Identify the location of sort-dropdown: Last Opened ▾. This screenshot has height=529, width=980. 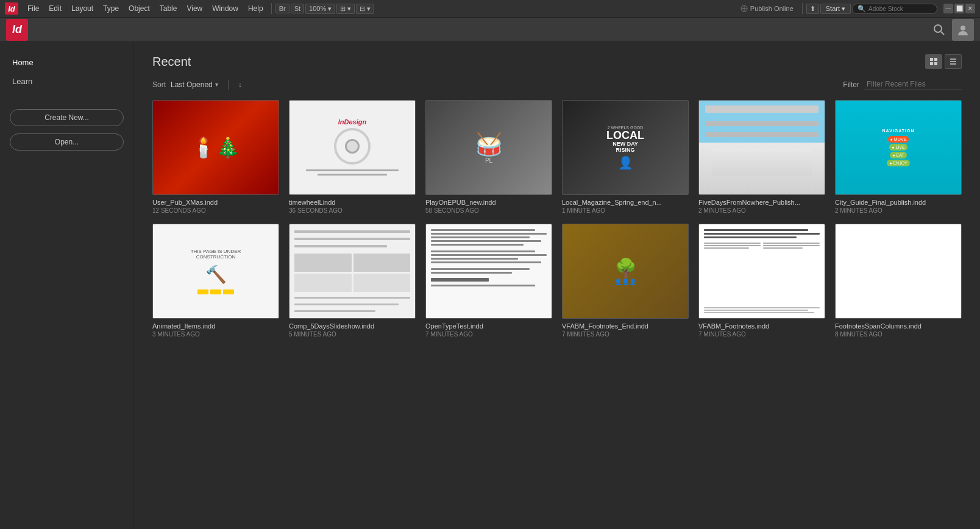
(194, 85).